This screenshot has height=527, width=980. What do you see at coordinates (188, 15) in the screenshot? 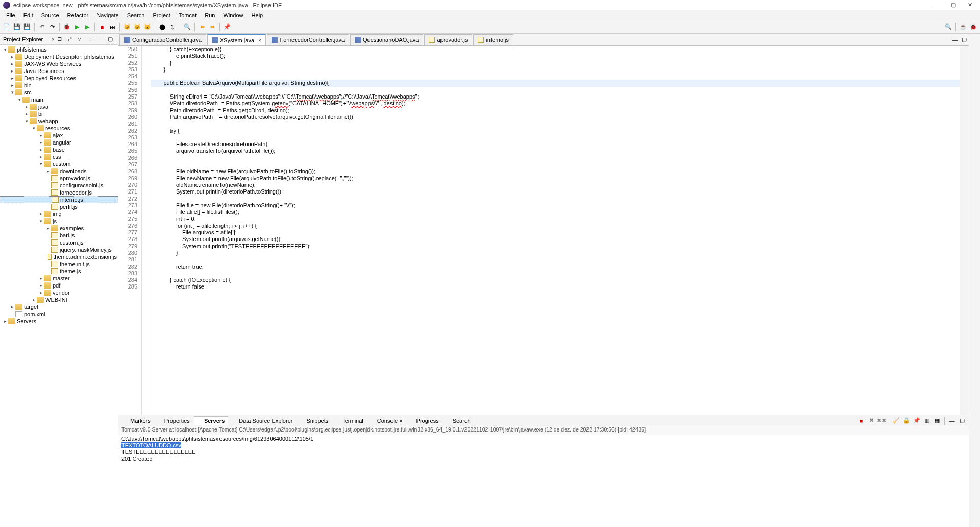
I see `menu-tomcat: Tomcat` at bounding box center [188, 15].